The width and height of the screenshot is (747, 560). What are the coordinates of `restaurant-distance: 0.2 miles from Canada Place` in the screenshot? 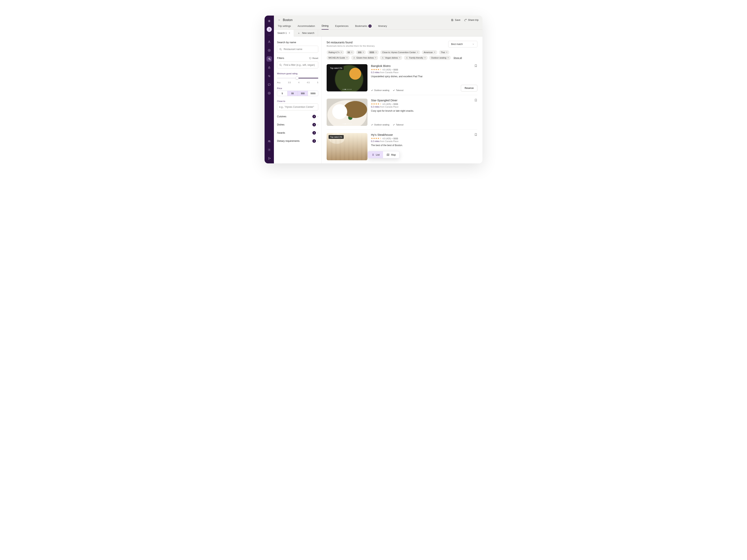 It's located at (414, 72).